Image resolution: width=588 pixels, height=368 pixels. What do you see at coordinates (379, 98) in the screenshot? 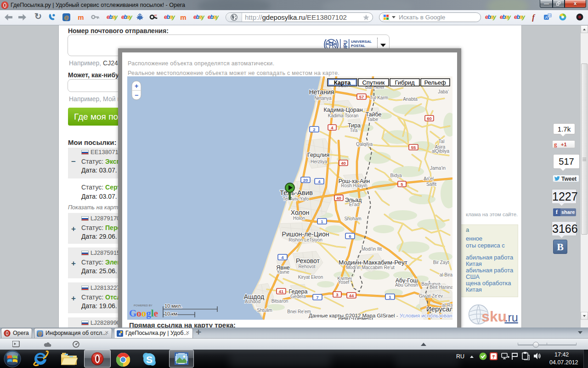
I see `svg-text: Tul Karm` at bounding box center [379, 98].